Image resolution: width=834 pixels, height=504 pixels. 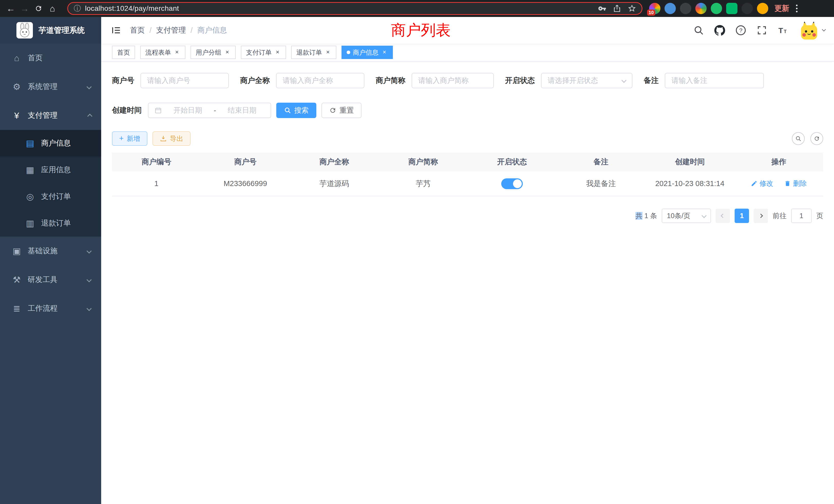 I want to click on remark-input, so click(x=714, y=81).